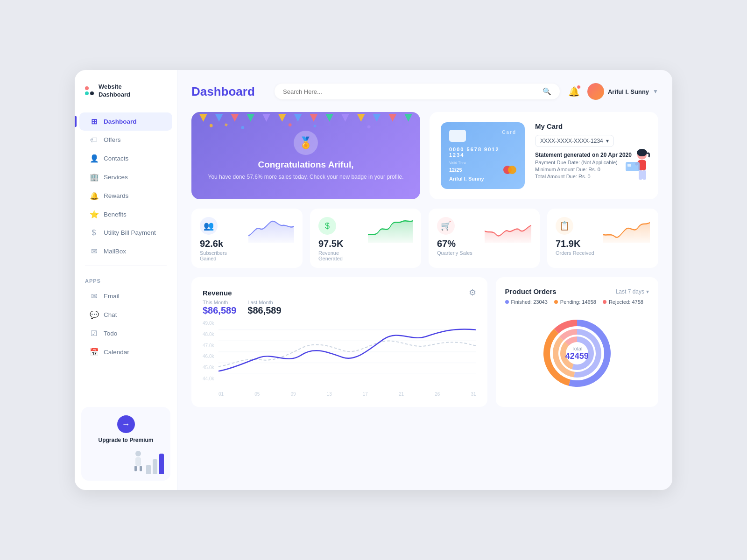 The width and height of the screenshot is (747, 560). Describe the element at coordinates (126, 121) in the screenshot. I see `sidebar-item-dashboard: ⊞ Dashboard` at that location.